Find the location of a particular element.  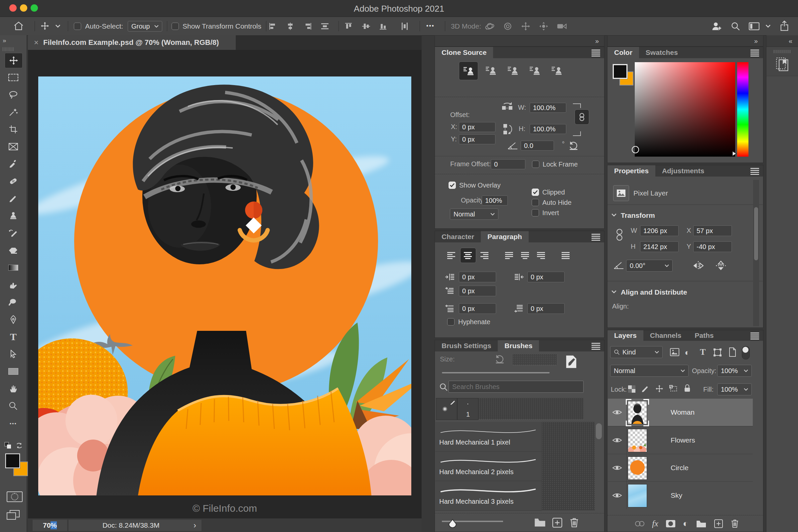

toolbar-more-icon: ••• is located at coordinates (14, 423).